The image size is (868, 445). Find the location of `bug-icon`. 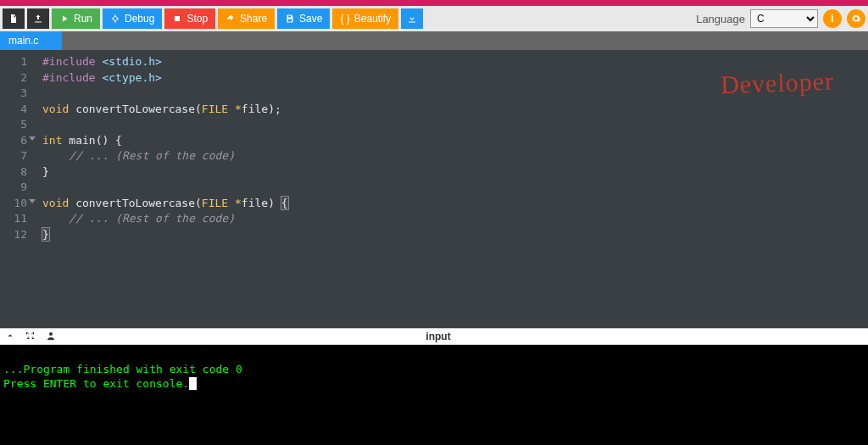

bug-icon is located at coordinates (115, 19).